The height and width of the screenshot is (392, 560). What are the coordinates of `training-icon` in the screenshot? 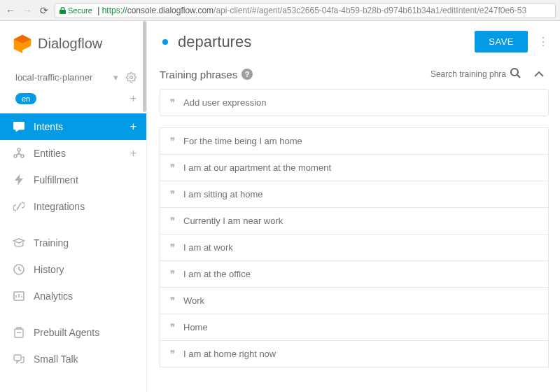 It's located at (19, 243).